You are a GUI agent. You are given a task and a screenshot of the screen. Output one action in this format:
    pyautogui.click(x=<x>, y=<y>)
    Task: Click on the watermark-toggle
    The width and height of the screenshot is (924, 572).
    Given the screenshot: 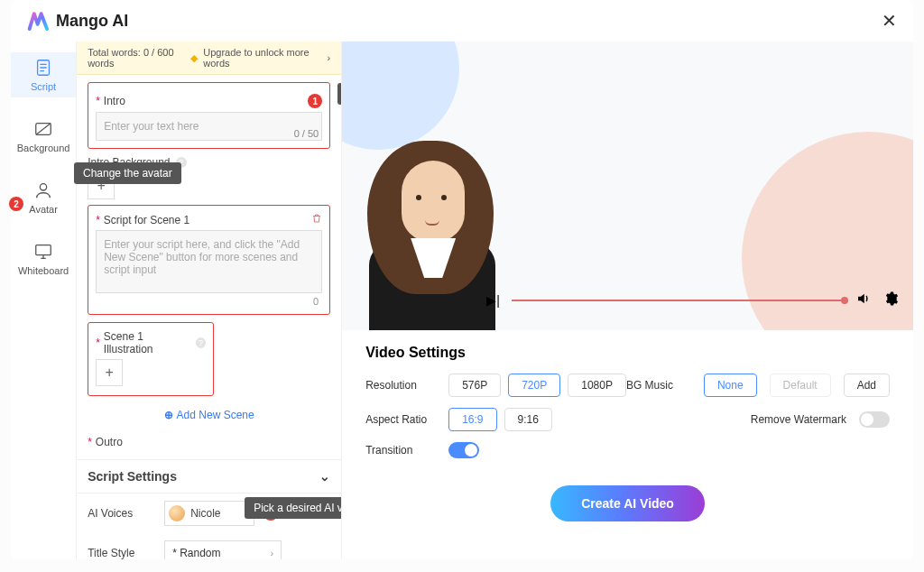 What is the action you would take?
    pyautogui.click(x=874, y=420)
    